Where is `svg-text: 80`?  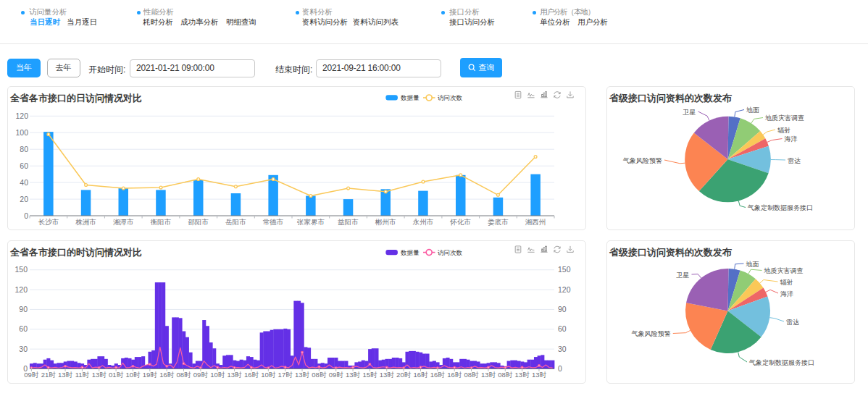 svg-text: 80 is located at coordinates (24, 149).